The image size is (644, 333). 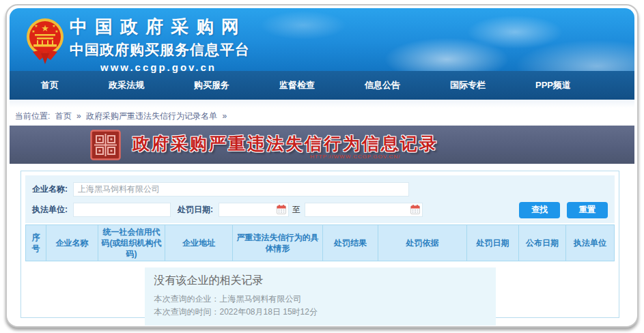 What do you see at coordinates (322, 145) in the screenshot?
I see `page-banner: 政府采购严重违法失信行为信息记录 HTTP://WWW.CCGP.GOV.CN/` at bounding box center [322, 145].